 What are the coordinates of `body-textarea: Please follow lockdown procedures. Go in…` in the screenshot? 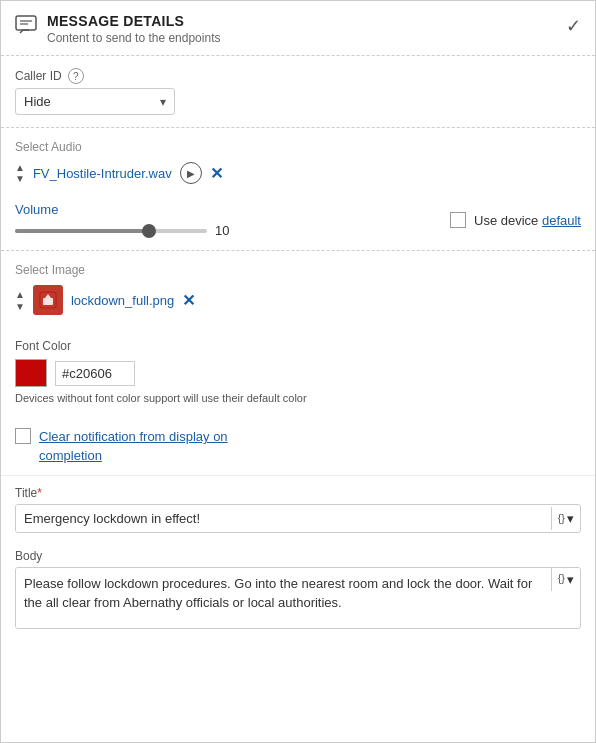 It's located at (284, 598).